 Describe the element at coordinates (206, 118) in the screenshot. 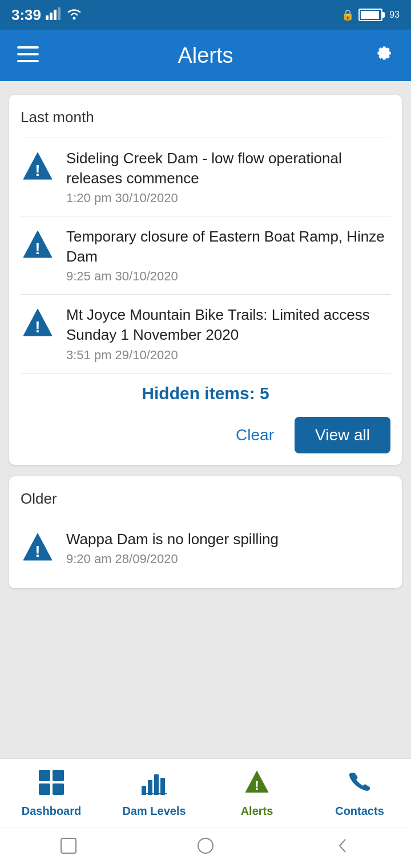

I see `last-month-label: Last month` at that location.